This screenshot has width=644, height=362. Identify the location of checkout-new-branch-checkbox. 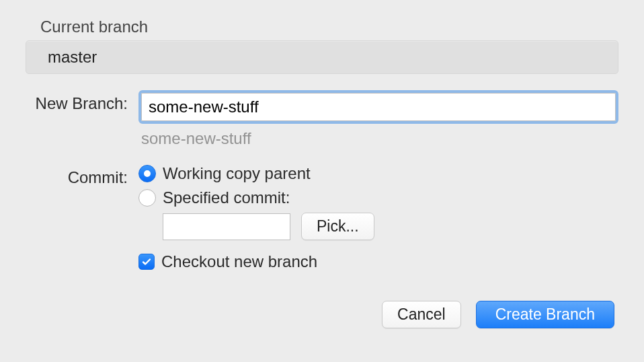
(147, 262).